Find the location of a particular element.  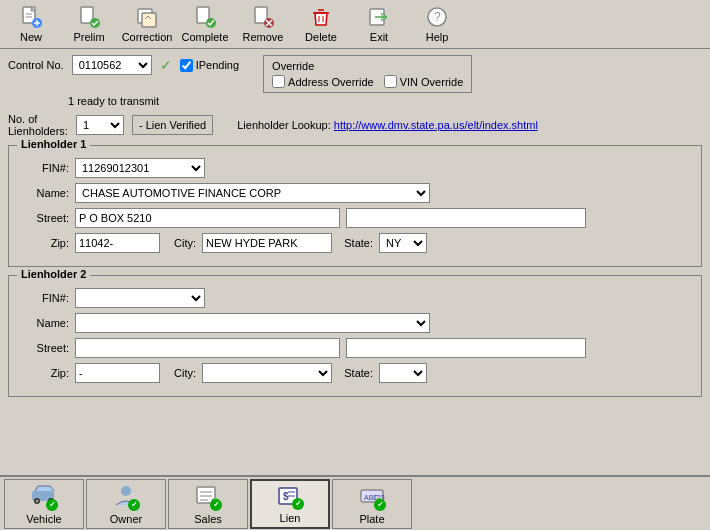

zip2-input is located at coordinates (118, 373).